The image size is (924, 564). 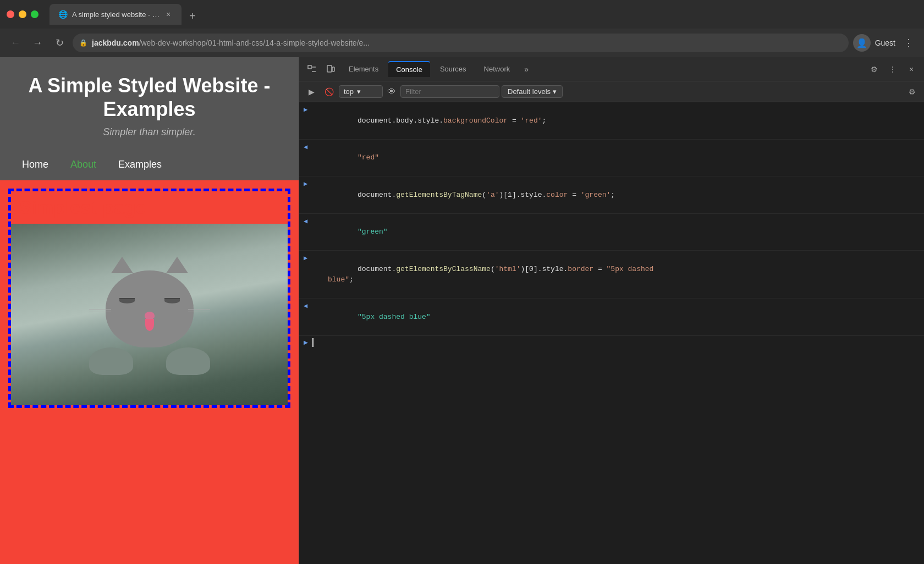 What do you see at coordinates (308, 306) in the screenshot?
I see `arrow-left-6: ◀` at bounding box center [308, 306].